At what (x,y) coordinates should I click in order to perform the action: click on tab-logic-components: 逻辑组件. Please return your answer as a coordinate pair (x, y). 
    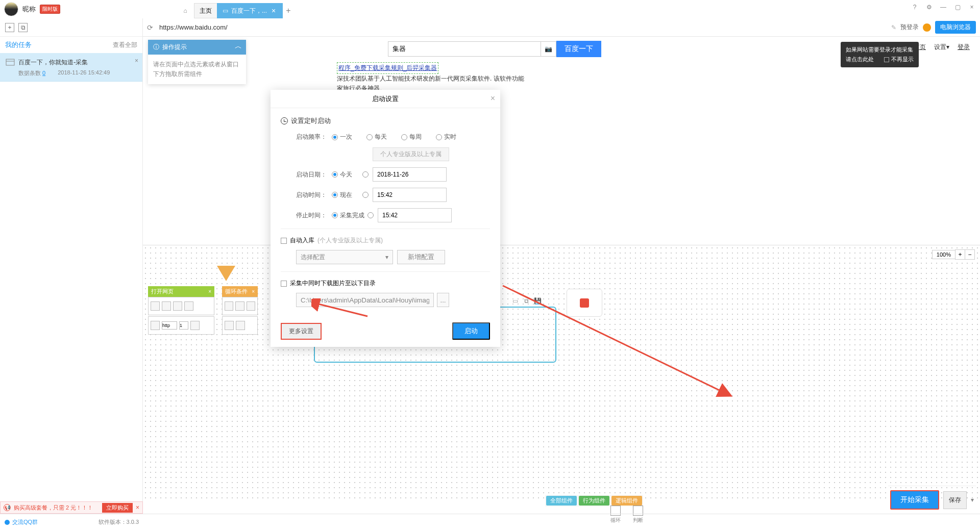
    Looking at the image, I should click on (627, 501).